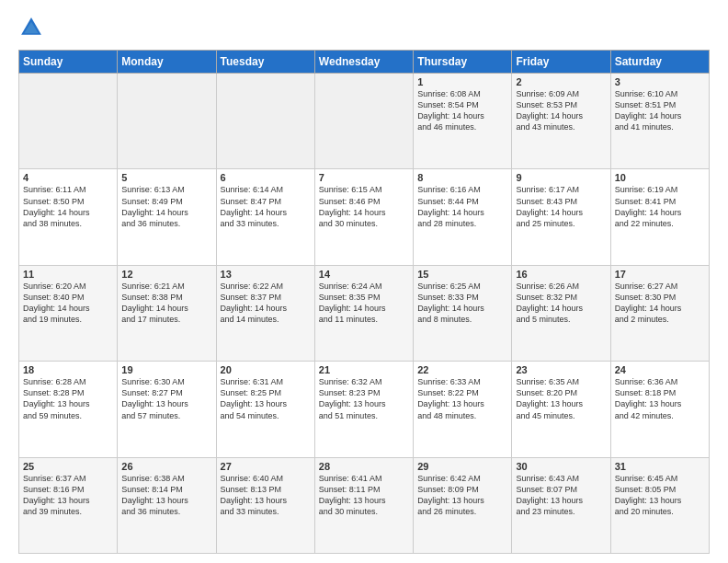 The image size is (728, 563). Describe the element at coordinates (364, 313) in the screenshot. I see `calendar-cell: 14Sunrise: 6:24 AM Sunset: 8:35 PM Dayli…` at that location.